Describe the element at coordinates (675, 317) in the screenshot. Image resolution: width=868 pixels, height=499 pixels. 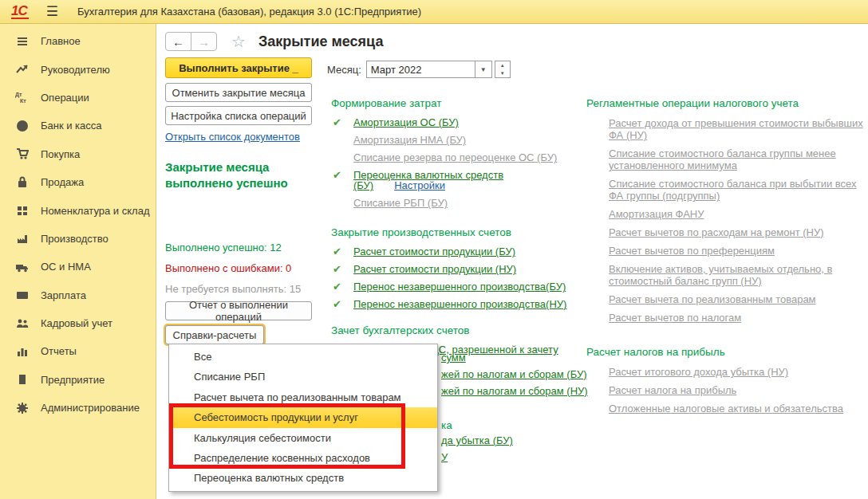
I see `operation-link: Расчет вычетов по налогам` at that location.